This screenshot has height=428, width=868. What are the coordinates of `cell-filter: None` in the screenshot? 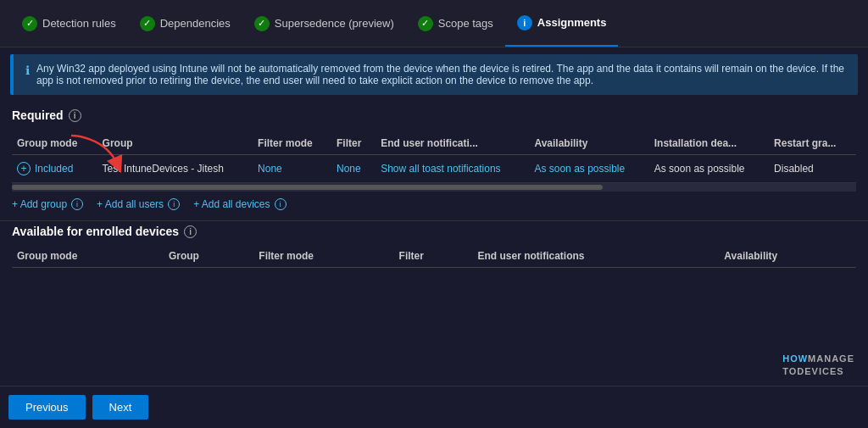 It's located at (353, 170).